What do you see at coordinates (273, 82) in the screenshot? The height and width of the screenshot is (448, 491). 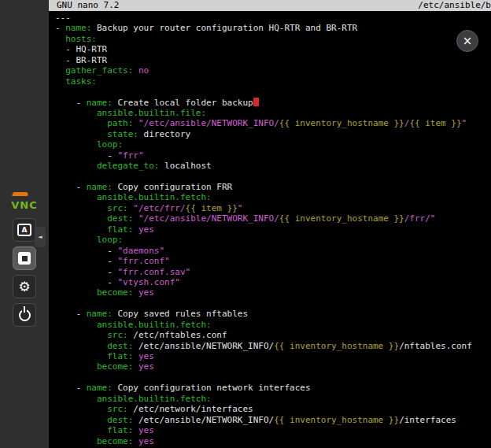 I see `editor-line: tasks:` at bounding box center [273, 82].